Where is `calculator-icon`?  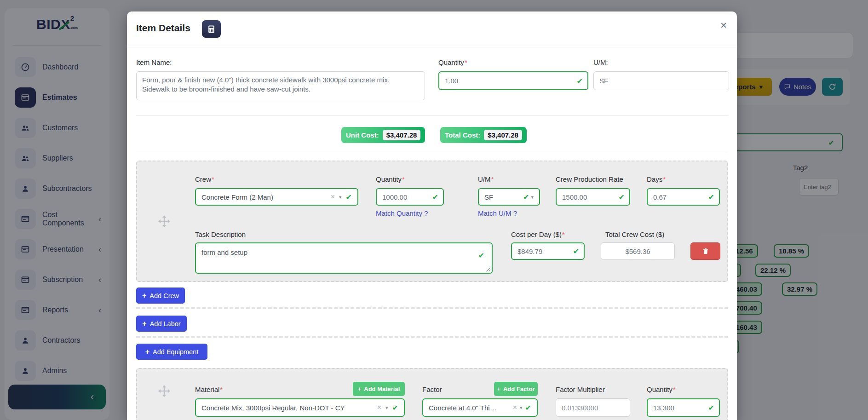 calculator-icon is located at coordinates (212, 29).